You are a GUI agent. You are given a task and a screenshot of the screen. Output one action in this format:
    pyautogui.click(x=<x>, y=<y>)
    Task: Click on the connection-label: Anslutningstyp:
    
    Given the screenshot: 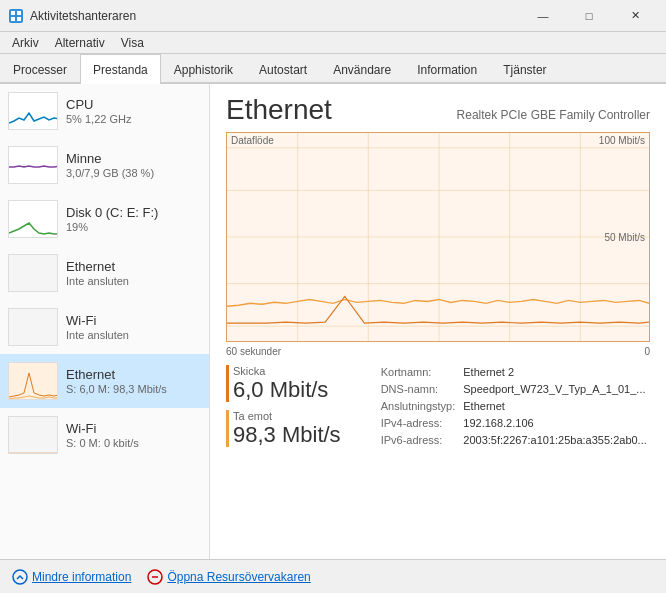 What is the action you would take?
    pyautogui.click(x=418, y=406)
    